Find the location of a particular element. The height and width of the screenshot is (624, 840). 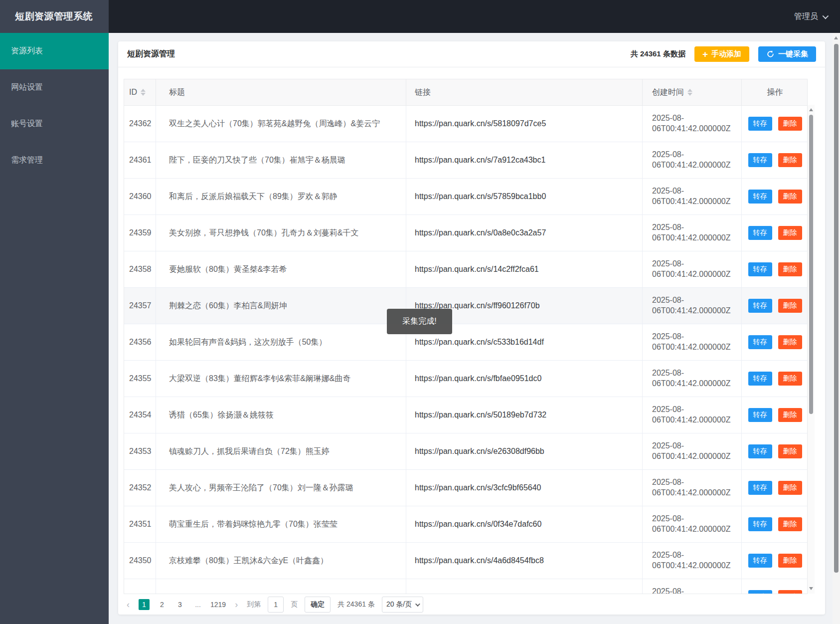

sidebar-item-label: 账号设置 is located at coordinates (27, 124).